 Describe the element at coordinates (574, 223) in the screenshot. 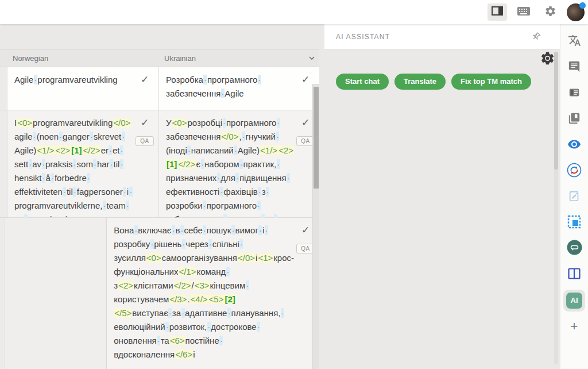

I see `crop-selection-icon` at that location.